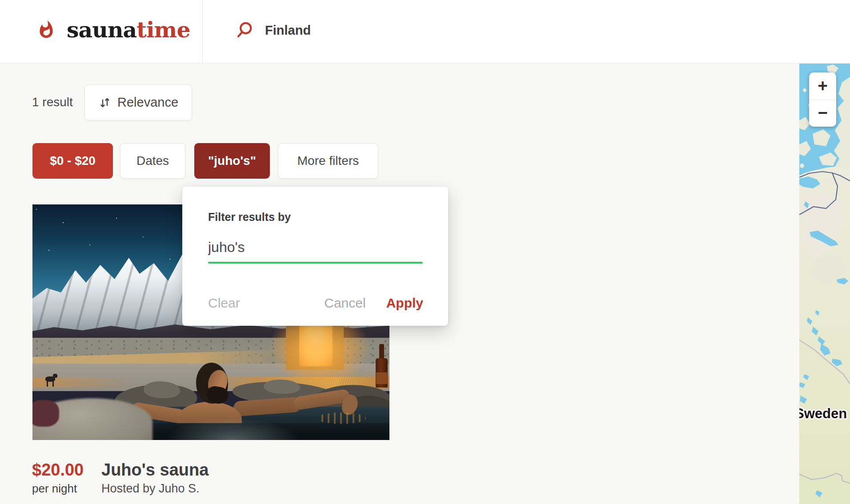 The image size is (850, 504). Describe the element at coordinates (341, 418) in the screenshot. I see `photo-water-glint` at that location.